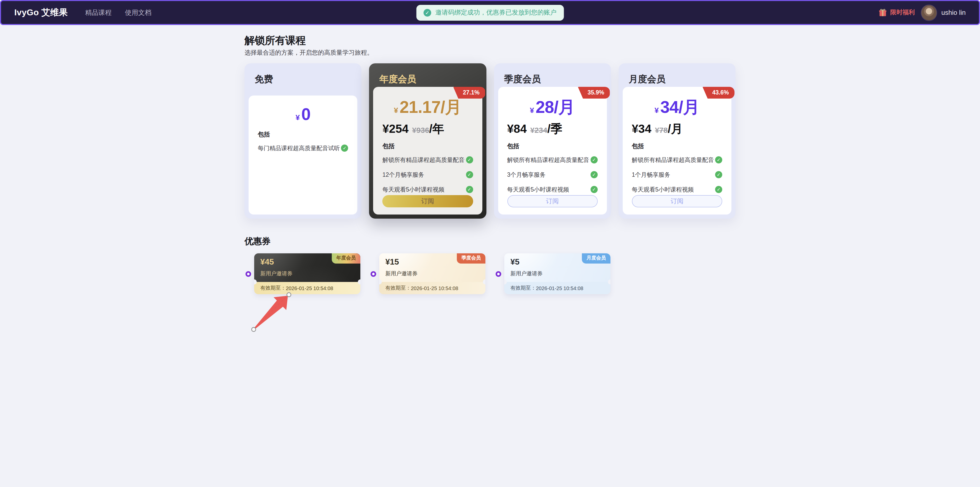 This screenshot has width=980, height=487. What do you see at coordinates (922, 12) in the screenshot?
I see `header-right: 限时福利 ushio lin` at bounding box center [922, 12].